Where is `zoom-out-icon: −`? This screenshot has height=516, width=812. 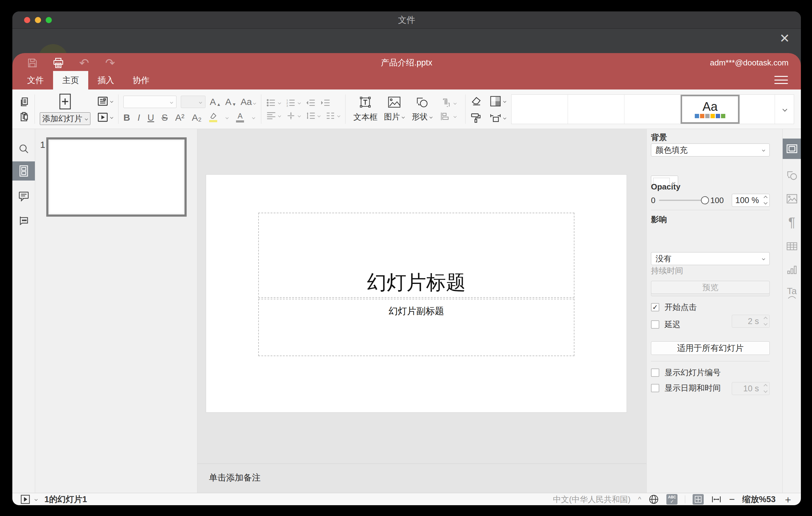
zoom-out-icon: − is located at coordinates (732, 499).